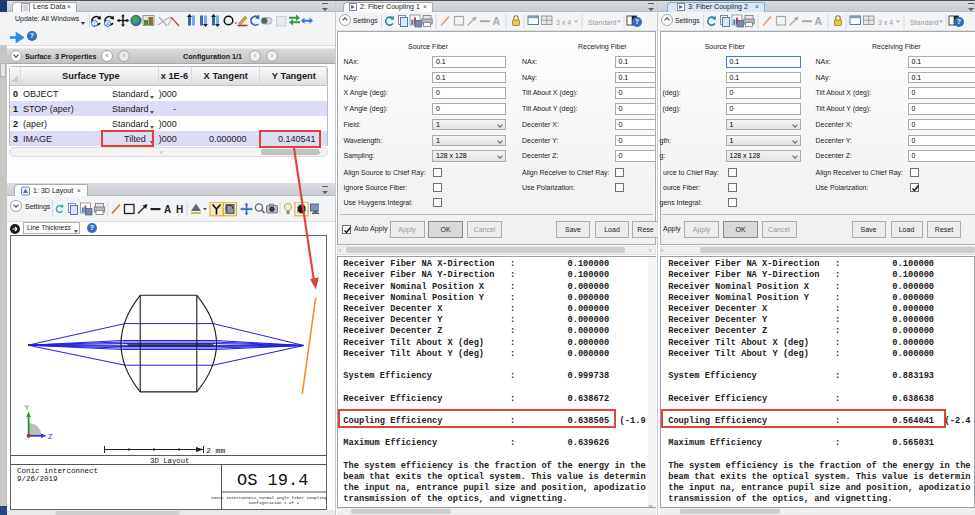  What do you see at coordinates (94, 24) in the screenshot?
I see `svg-text: 1` at bounding box center [94, 24].